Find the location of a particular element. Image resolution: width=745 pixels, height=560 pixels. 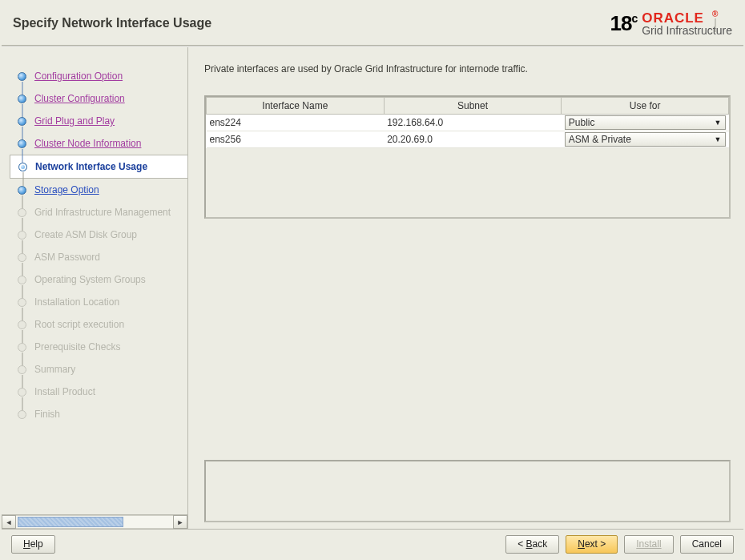

col-use-for: Use for is located at coordinates (646, 106).